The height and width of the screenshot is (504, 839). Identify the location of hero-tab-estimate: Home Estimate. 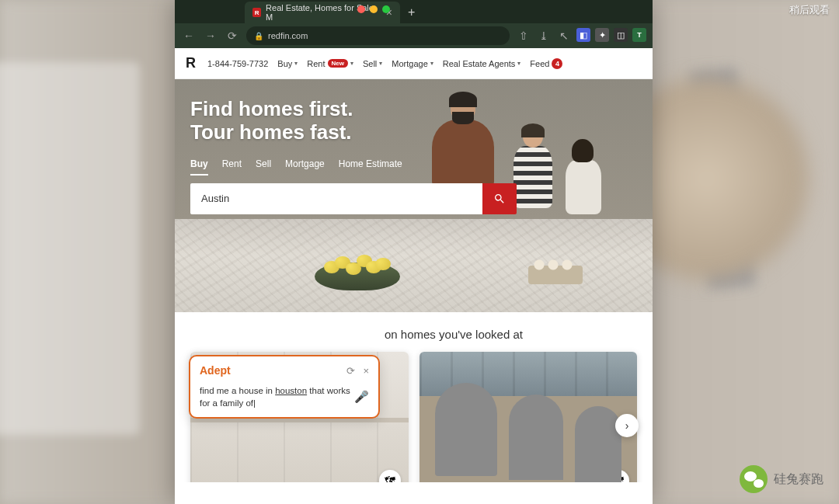
(371, 167).